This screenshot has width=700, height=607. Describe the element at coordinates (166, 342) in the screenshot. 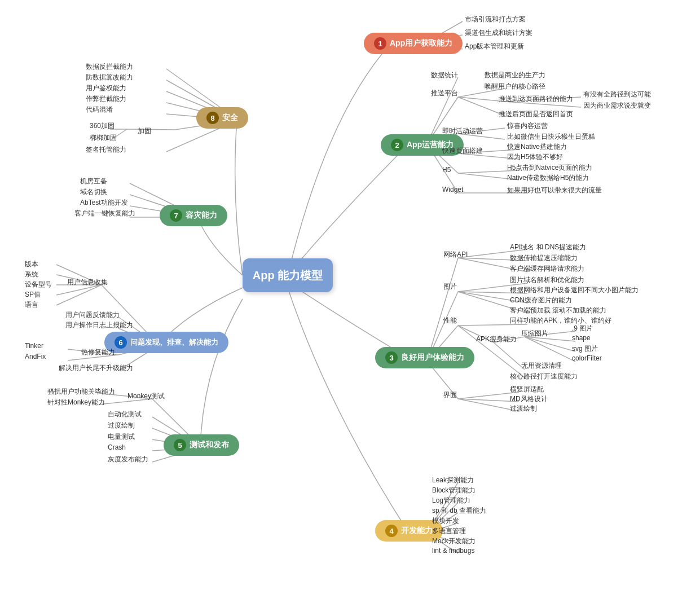

I see `branch-node-6: 6问题发现、排查、解决能力` at that location.